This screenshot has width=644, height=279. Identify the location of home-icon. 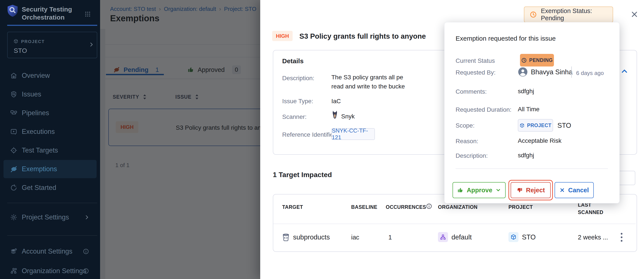
(14, 76).